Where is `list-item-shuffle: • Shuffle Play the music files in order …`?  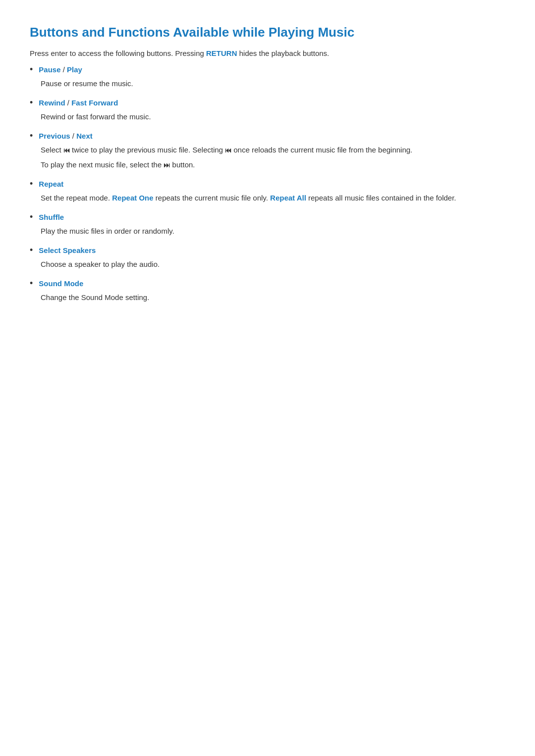
list-item-shuffle: • Shuffle Play the music files in order … is located at coordinates (268, 225).